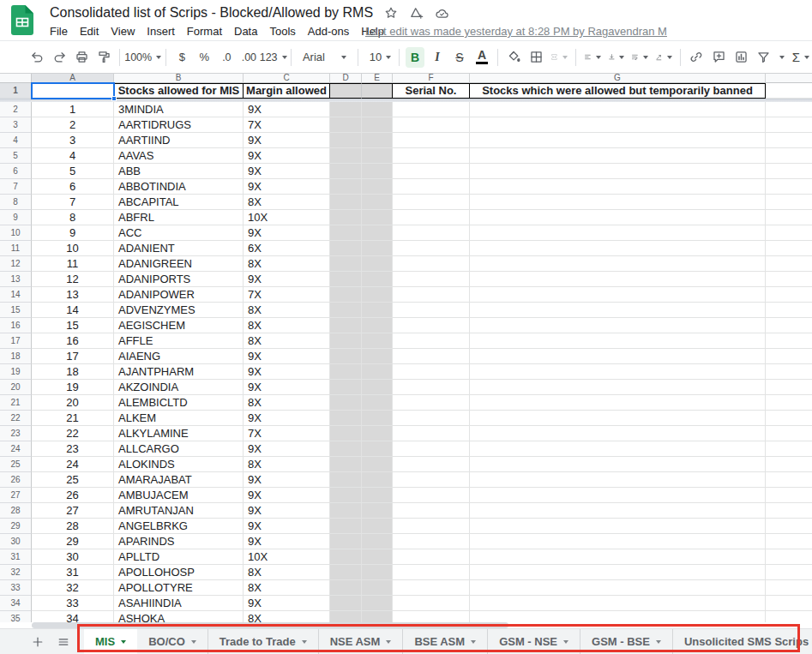 The height and width of the screenshot is (654, 812). What do you see at coordinates (178, 526) in the screenshot?
I see `cell-stock-name: ANGELBRKG` at bounding box center [178, 526].